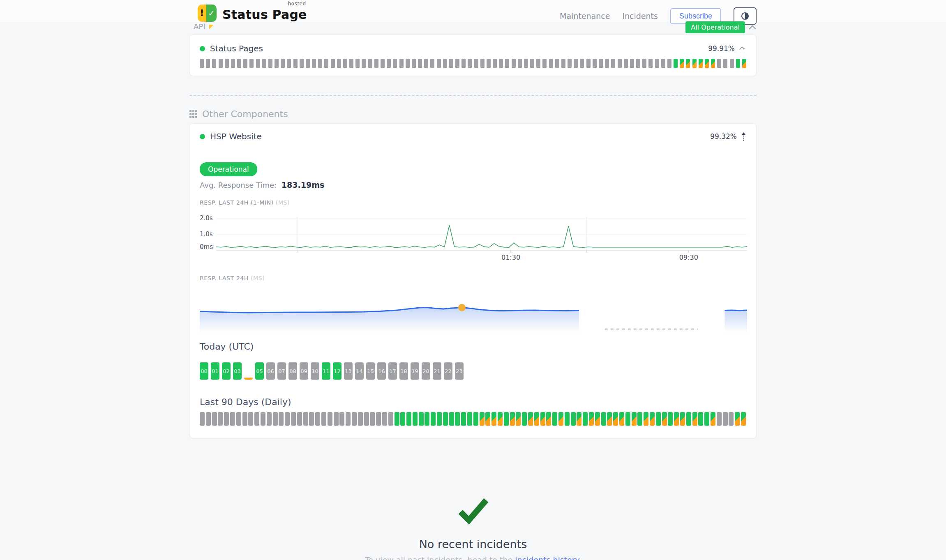 This screenshot has height=560, width=946. What do you see at coordinates (315, 371) in the screenshot?
I see `hour-block-10: 10` at bounding box center [315, 371].